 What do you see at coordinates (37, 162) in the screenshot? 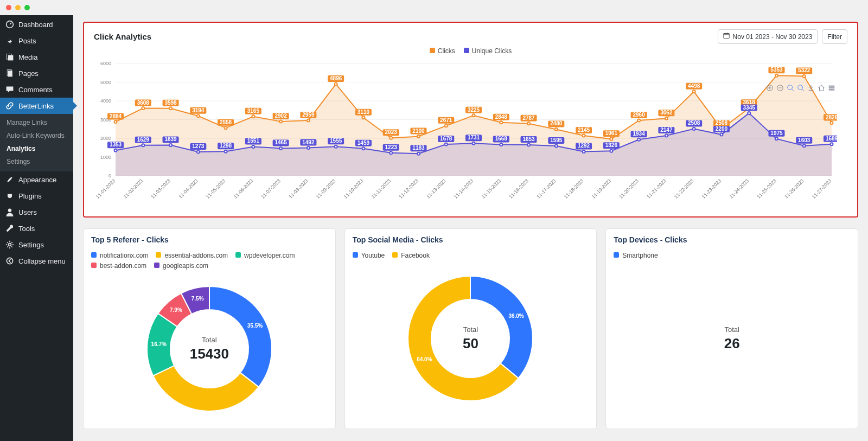
I see `submenu-item-settings: Settings` at bounding box center [37, 162].